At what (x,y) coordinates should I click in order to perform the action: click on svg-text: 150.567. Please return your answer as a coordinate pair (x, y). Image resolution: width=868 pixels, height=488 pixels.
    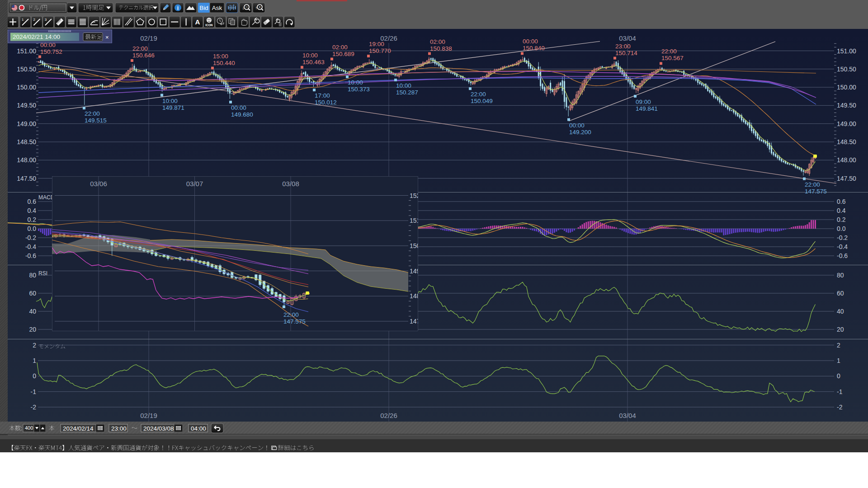
    Looking at the image, I should click on (673, 58).